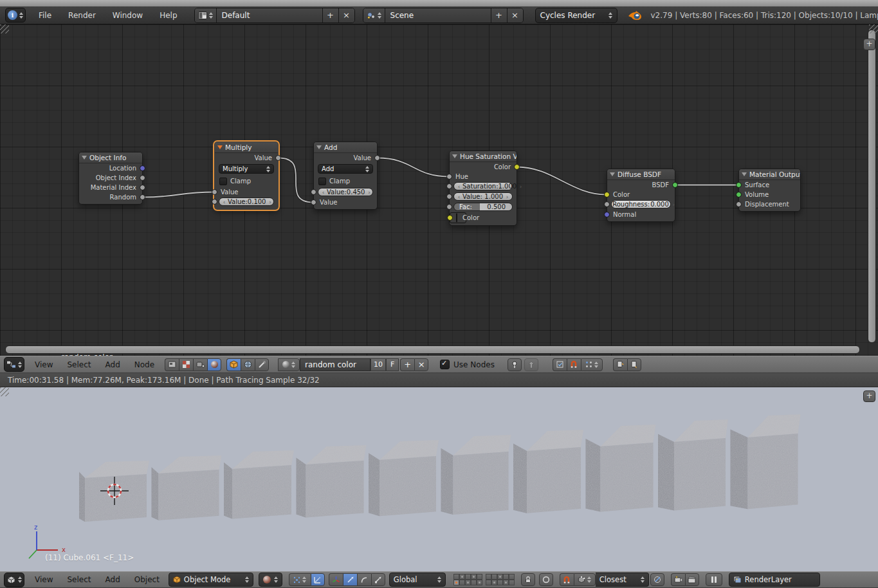 The image size is (878, 588). Describe the element at coordinates (675, 185) in the screenshot. I see `output-socket-bsdf` at that location.